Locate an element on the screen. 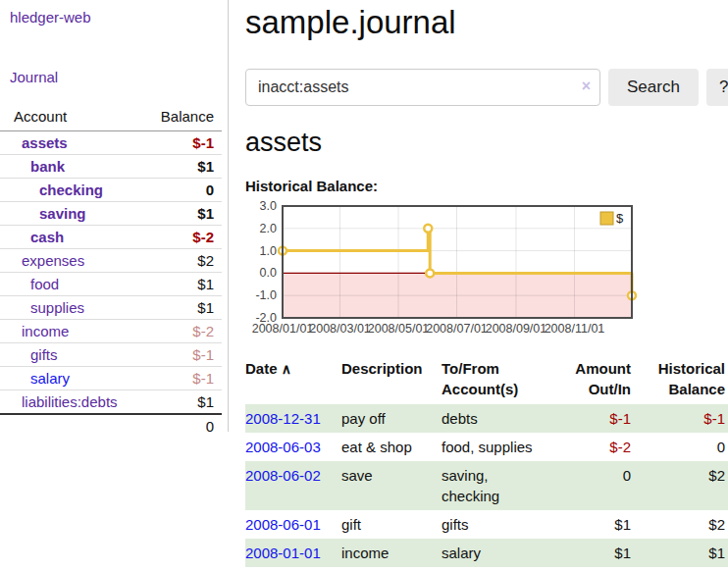  account-row: assets$-1 is located at coordinates (111, 143).